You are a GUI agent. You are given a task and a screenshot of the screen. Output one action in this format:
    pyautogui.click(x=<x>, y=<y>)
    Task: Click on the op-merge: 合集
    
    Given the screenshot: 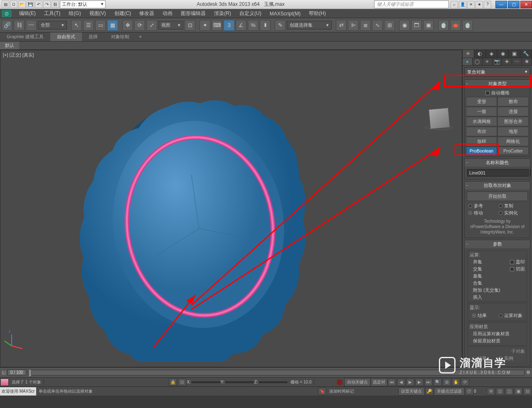 What is the action you would take?
    pyautogui.click(x=489, y=283)
    